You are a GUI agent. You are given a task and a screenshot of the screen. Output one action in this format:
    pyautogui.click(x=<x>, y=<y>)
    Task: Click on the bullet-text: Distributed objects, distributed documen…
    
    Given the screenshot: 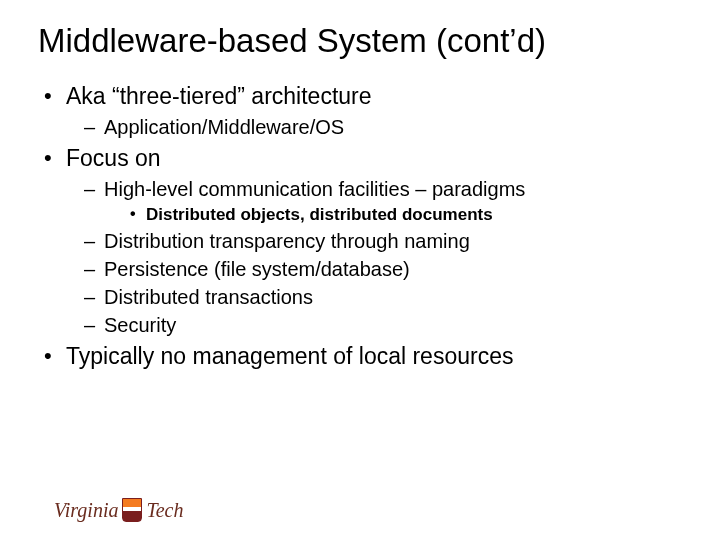 What is the action you would take?
    pyautogui.click(x=320, y=214)
    